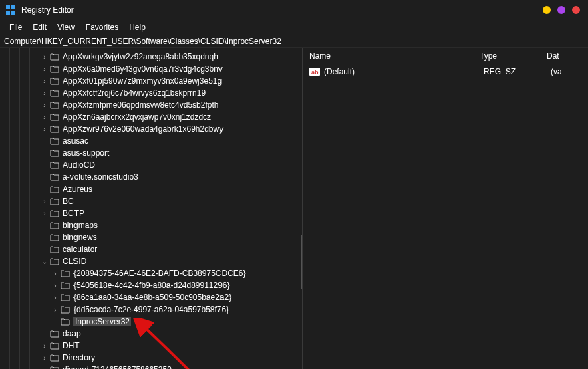  Describe the element at coordinates (40, 27) in the screenshot. I see `menu-edit: Edit` at that location.